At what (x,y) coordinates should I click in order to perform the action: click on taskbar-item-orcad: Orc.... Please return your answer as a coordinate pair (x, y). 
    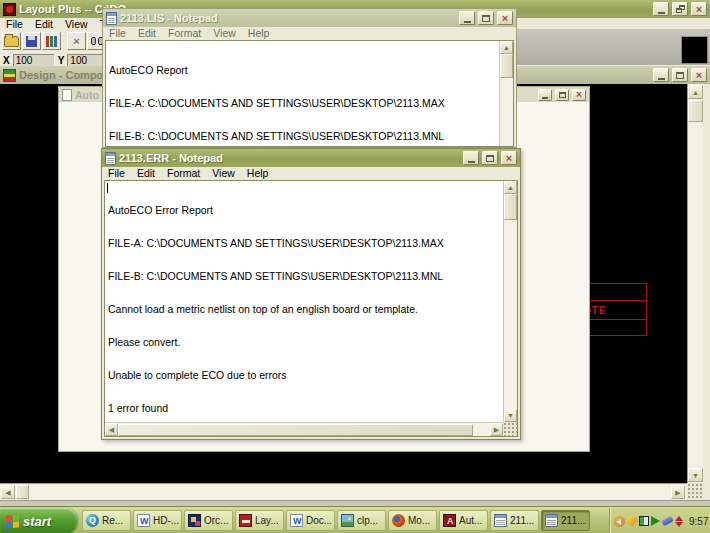
    Looking at the image, I should click on (208, 520).